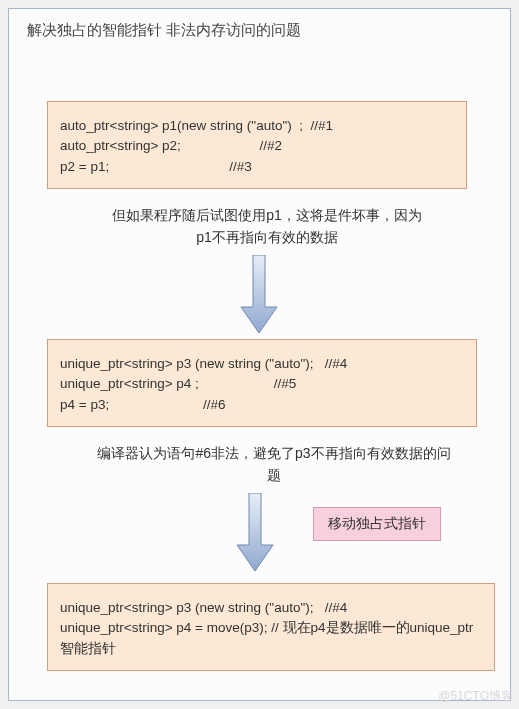 This screenshot has height=709, width=519. I want to click on code-box-unique-ptr-error: unique_ptr<string> p3 (new string ("auto…, so click(262, 383).